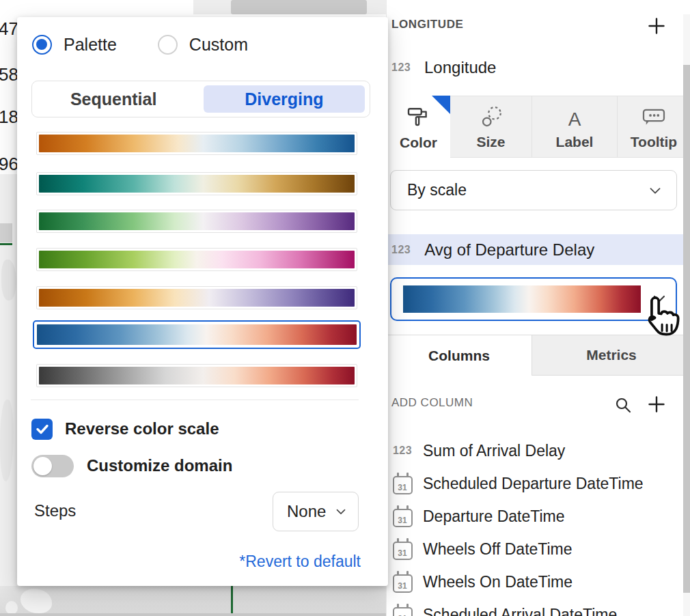  I want to click on customize-domain-row: Customize domain, so click(132, 466).